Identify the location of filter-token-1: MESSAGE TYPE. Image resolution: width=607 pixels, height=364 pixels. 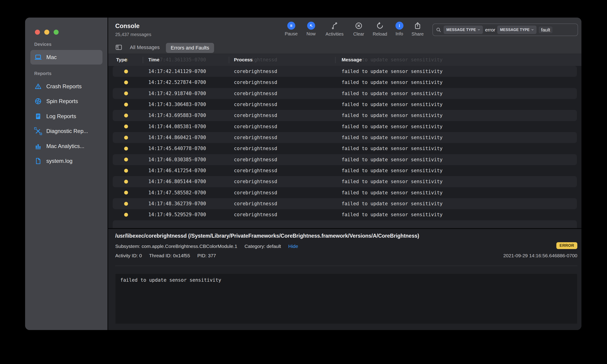
(463, 30).